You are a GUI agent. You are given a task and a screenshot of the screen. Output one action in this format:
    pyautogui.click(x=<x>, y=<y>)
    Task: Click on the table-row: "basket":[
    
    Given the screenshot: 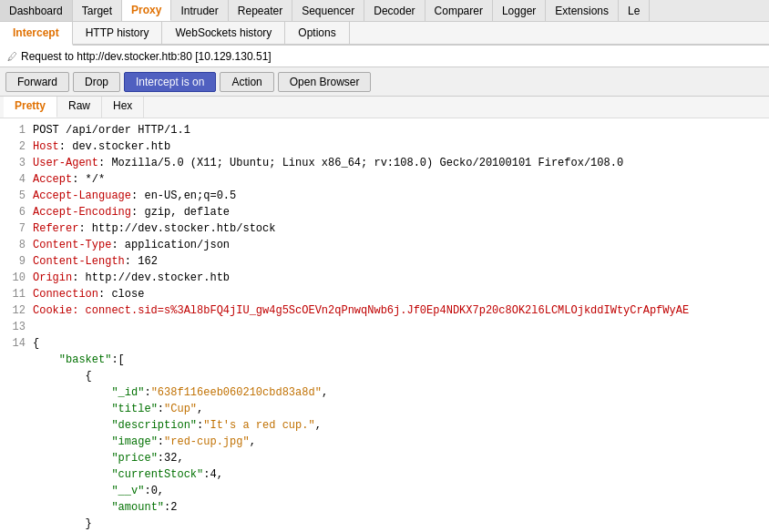 What is the action you would take?
    pyautogui.click(x=384, y=360)
    